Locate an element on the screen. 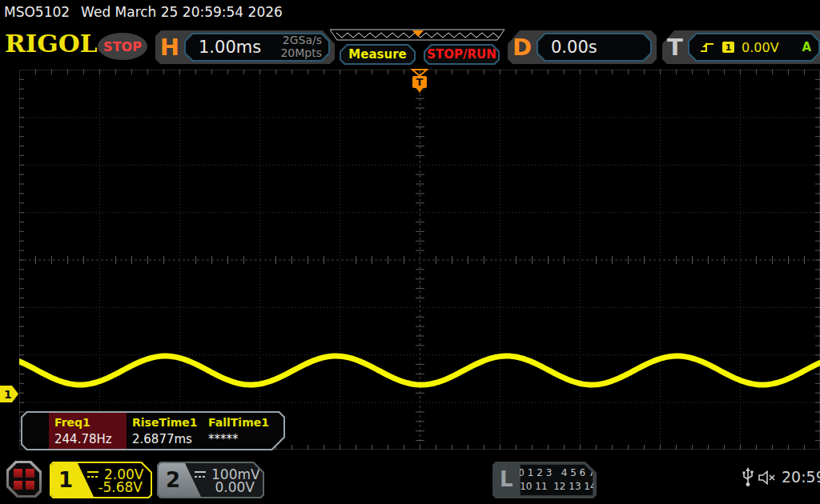 This screenshot has width=820, height=504. logic-row-8-15: 8 9 10 11 12 13 14 15 is located at coordinates (556, 486).